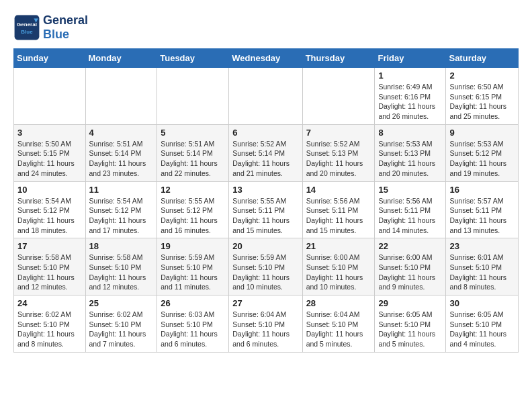 This screenshot has width=532, height=411. Describe the element at coordinates (51, 28) in the screenshot. I see `logo: General Blue GeneralBlue` at that location.